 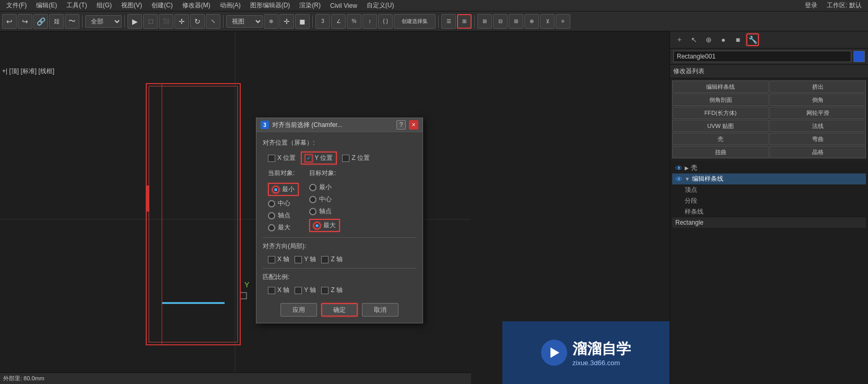 What do you see at coordinates (769, 201) in the screenshot?
I see `stack-segment: 分段` at bounding box center [769, 201].